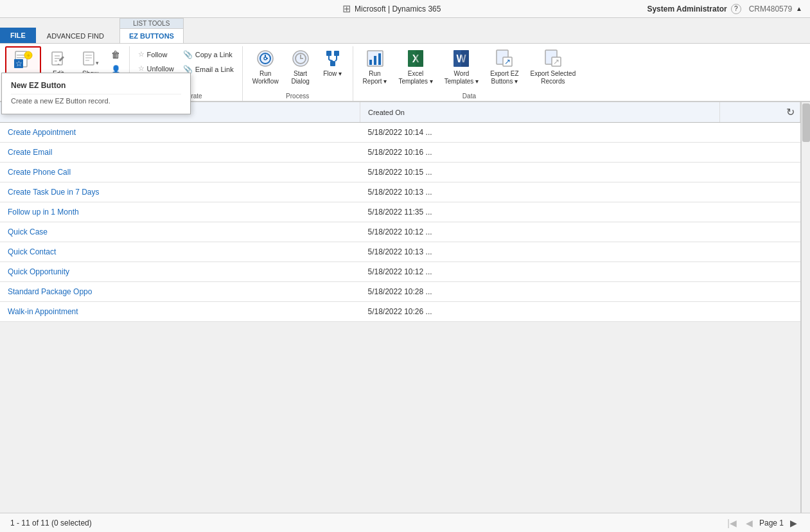  Describe the element at coordinates (504, 78) in the screenshot. I see `export-ez-label: Export EZButtons ▾` at that location.